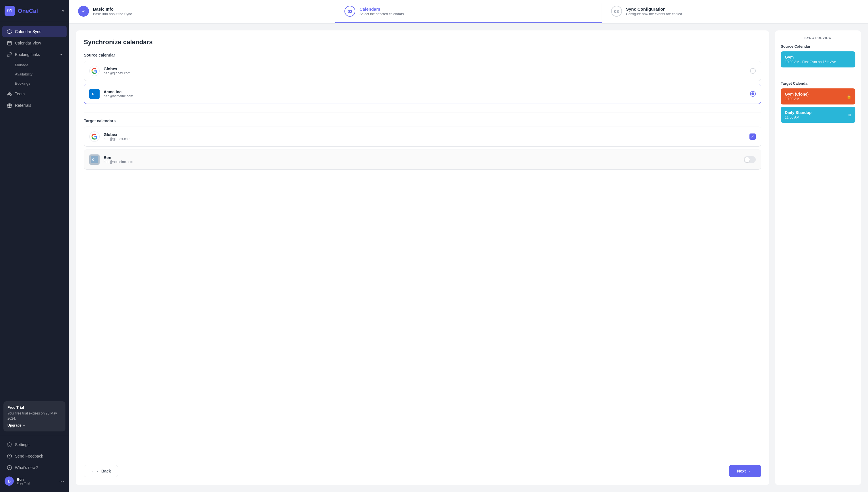 The image size is (868, 492). I want to click on logo-box: 01, so click(10, 11).